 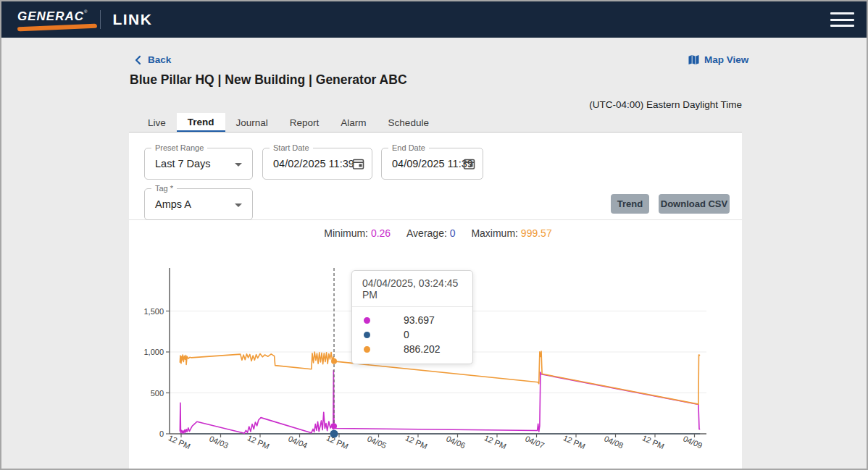 I want to click on filter-section: Preset Range Last 7 Days Start Date 04/0…, so click(x=435, y=177).